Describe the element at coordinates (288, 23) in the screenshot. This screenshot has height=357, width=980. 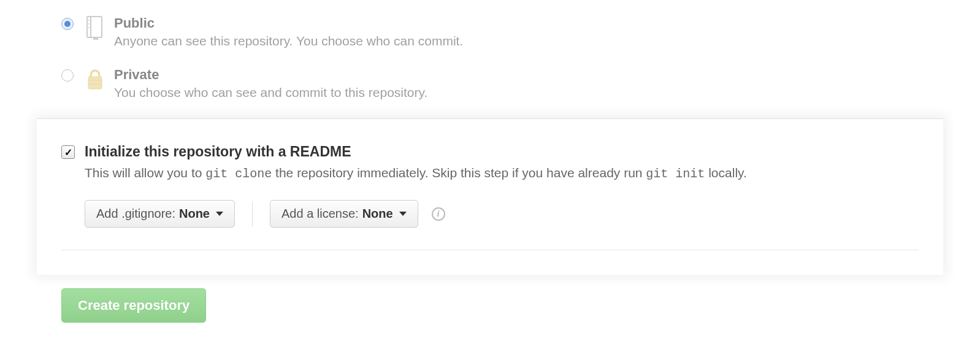
I see `public-title: Public` at that location.